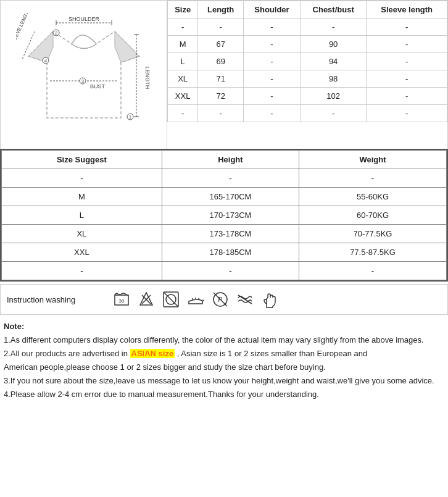 The image size is (448, 497). I want to click on asian-size-highlight: ASIAN size, so click(153, 353).